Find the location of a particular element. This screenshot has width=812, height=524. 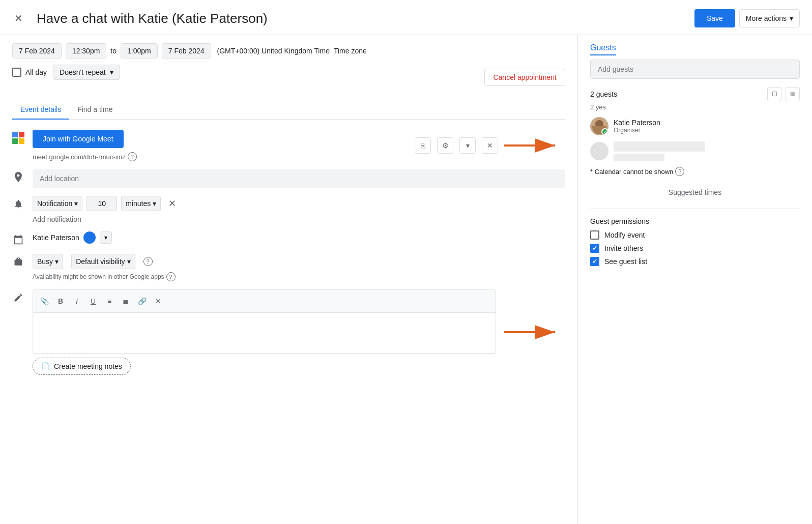

timezone-link: Time zone is located at coordinates (350, 51).